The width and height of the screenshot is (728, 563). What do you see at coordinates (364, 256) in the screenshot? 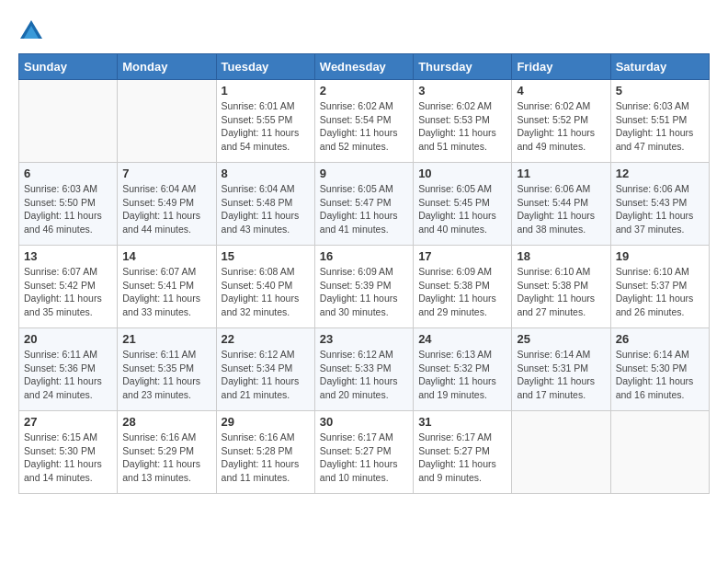
I see `day-number: 16` at bounding box center [364, 256].